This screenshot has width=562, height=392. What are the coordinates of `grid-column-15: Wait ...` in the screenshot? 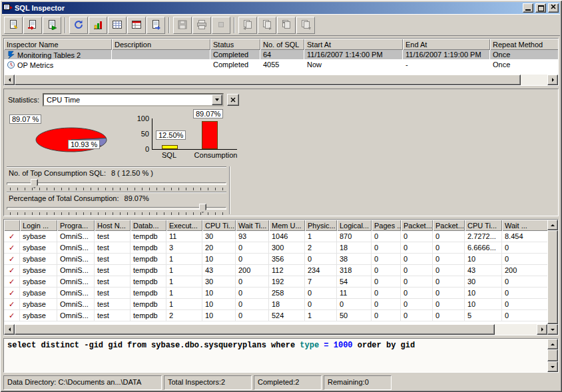 It's located at (525, 225).